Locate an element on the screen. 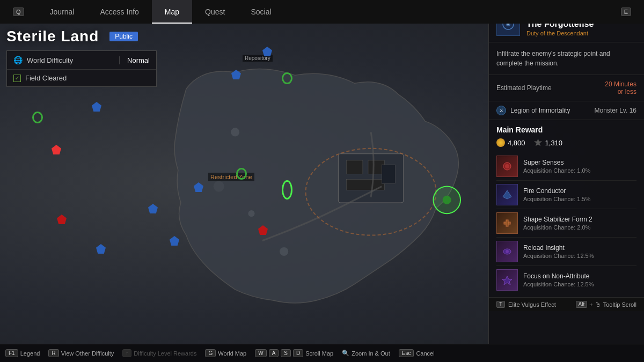 This screenshot has height=362, width=644. r-key: R is located at coordinates (54, 353).